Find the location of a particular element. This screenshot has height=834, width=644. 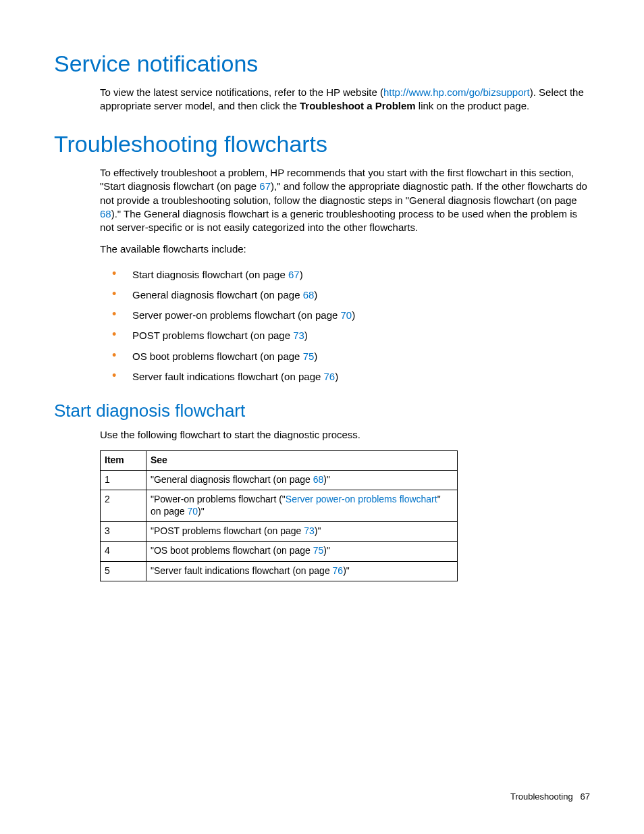

text: link on the product page. is located at coordinates (473, 105).